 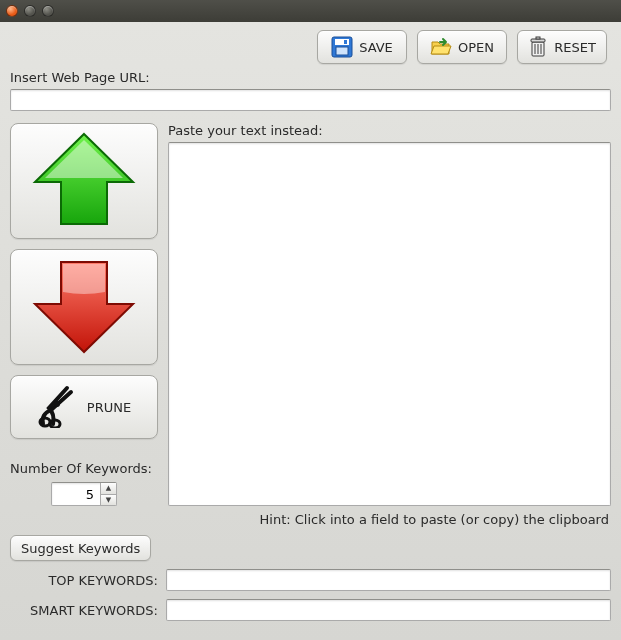 I want to click on prune-button: PRUNE, so click(x=84, y=407).